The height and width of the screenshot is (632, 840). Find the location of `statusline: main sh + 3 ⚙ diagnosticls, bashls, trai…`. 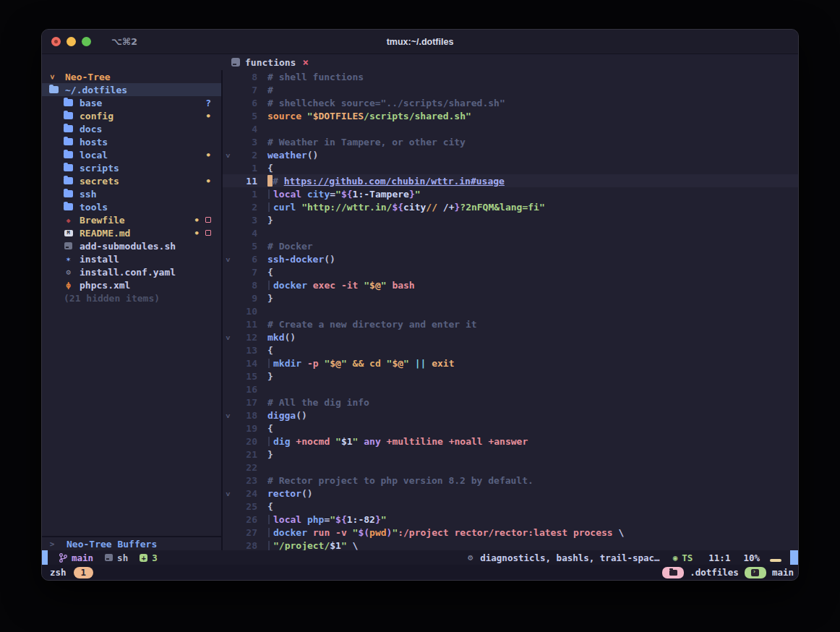

statusline: main sh + 3 ⚙ diagnosticls, bashls, trai… is located at coordinates (420, 558).